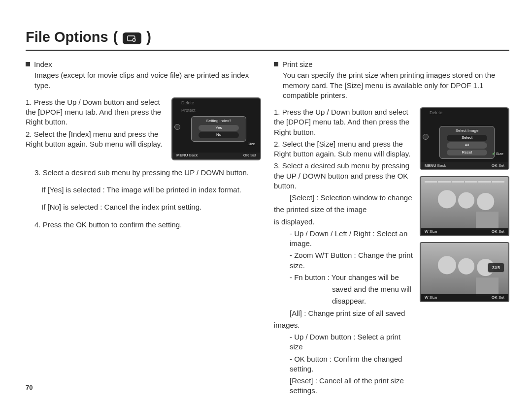 The image size is (532, 401). Describe the element at coordinates (343, 150) in the screenshot. I see `step: 2. Select the [Size] menu and press the …` at that location.